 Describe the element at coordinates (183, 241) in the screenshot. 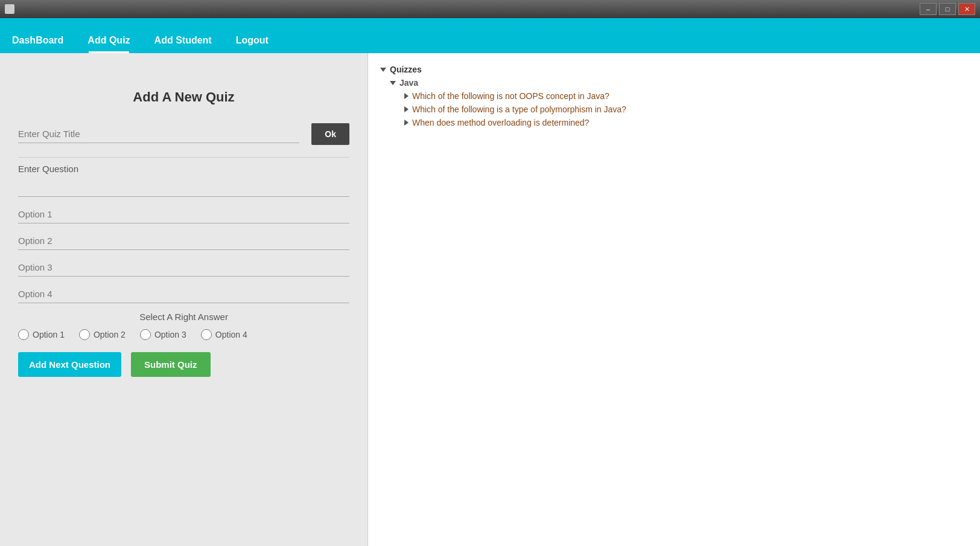

I see `option-2-input` at that location.